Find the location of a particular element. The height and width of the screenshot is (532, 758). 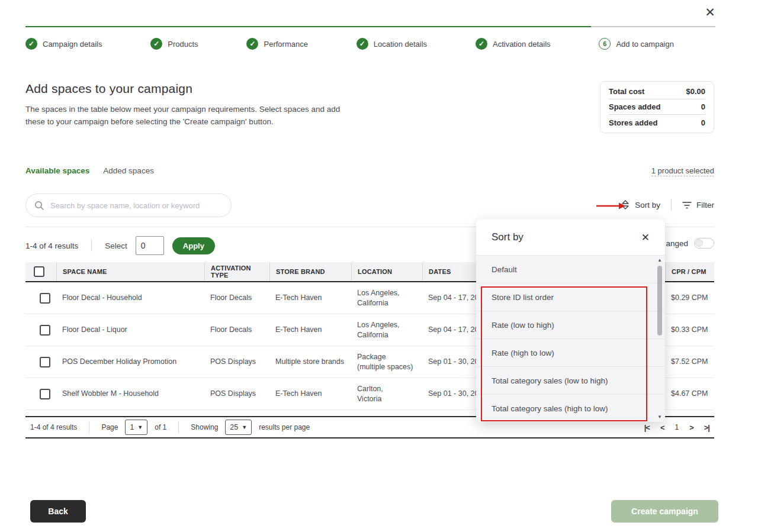

step-label: Products is located at coordinates (182, 44).